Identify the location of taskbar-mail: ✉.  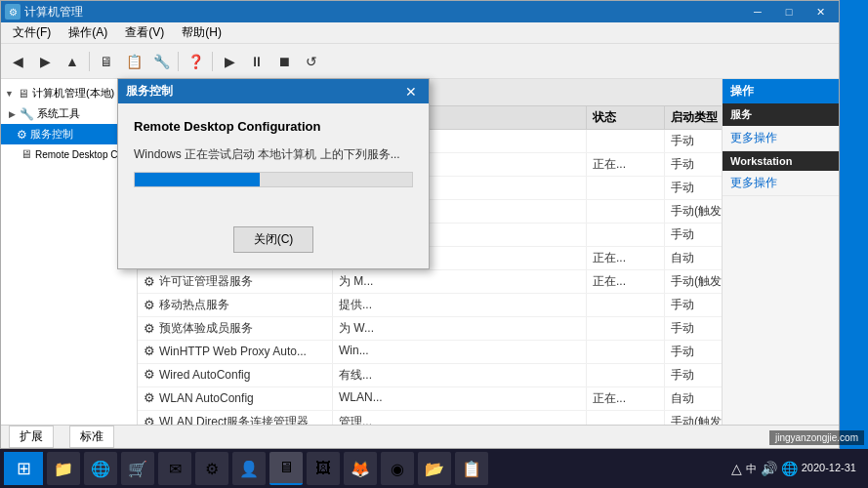
(175, 468).